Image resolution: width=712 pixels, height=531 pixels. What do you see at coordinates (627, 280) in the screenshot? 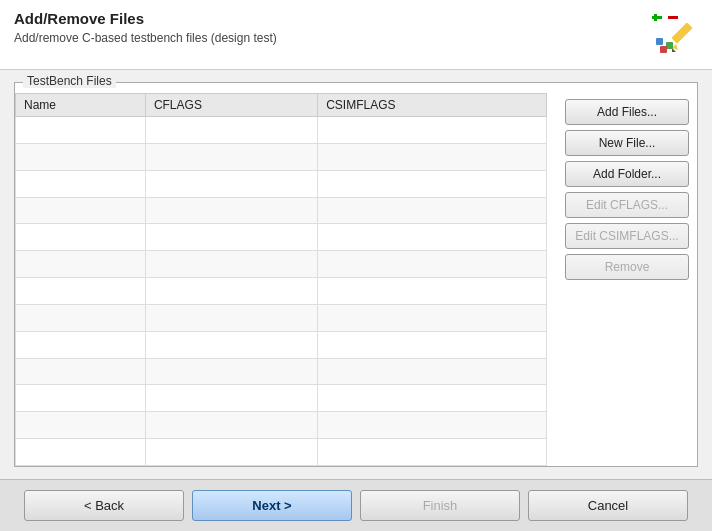
I see `buttons-panel: Add Files... New File... Add Folder... E…` at bounding box center [627, 280].